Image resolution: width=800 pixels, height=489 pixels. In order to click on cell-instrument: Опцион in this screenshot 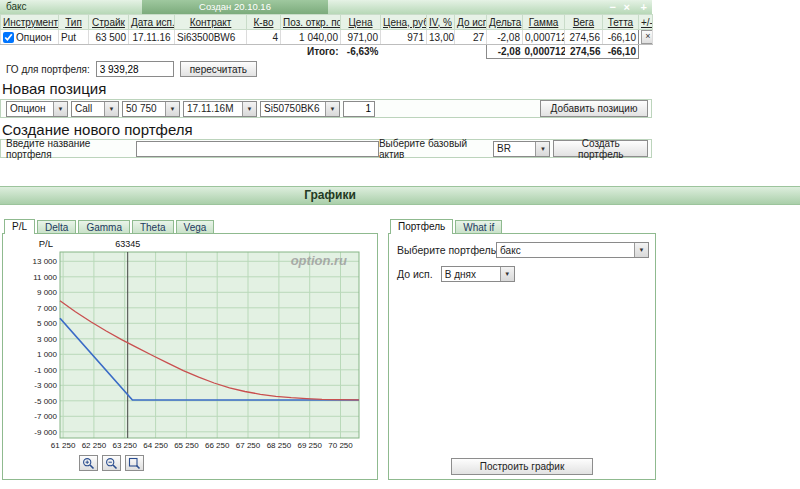, I will do `click(30, 38)`.